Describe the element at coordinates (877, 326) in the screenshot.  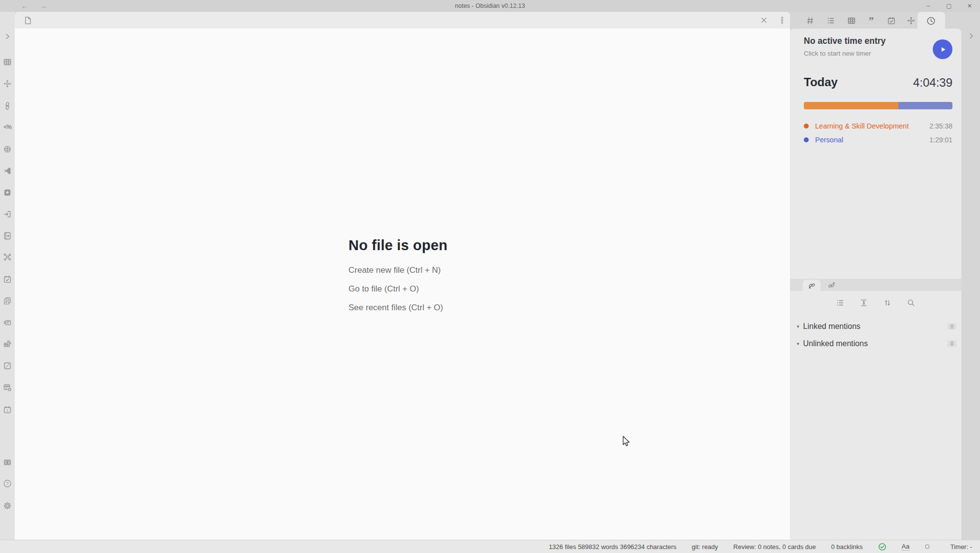
I see `linked-mentions-section: ▾ Linked mentions 0` at that location.